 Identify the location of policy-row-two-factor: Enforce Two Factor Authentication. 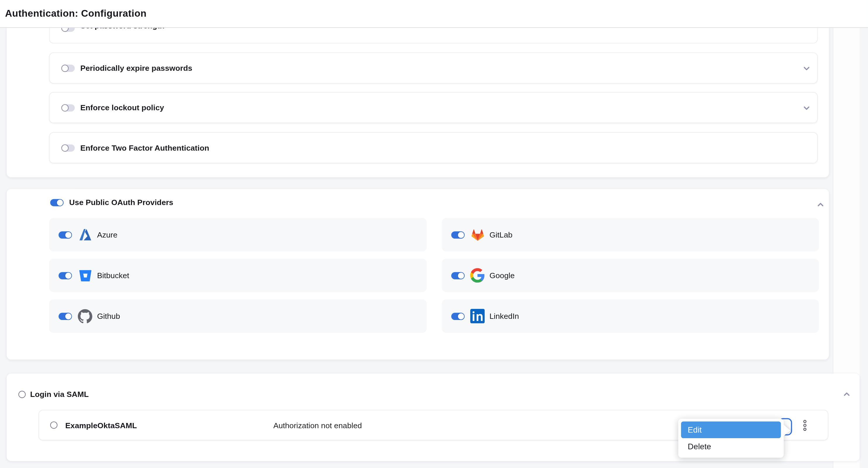
(433, 148).